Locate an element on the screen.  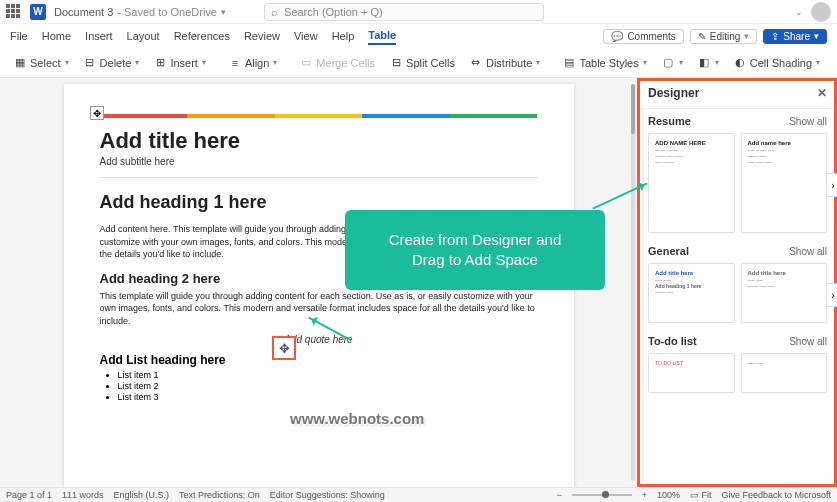
table-toolbar: ▦Select▾ ⊟Delete▾ ⊞Insert▾ ≡Align▾ ▭Merg… is located at coordinates (418, 63).